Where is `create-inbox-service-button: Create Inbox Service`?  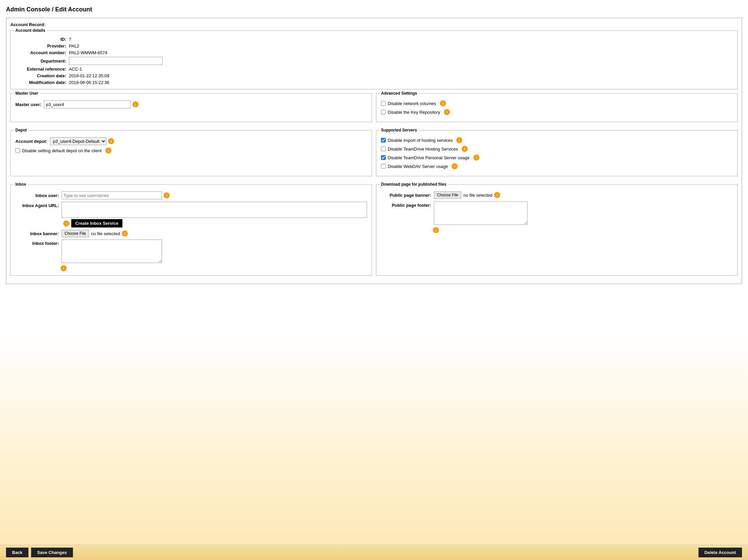
create-inbox-service-button: Create Inbox Service is located at coordinates (97, 223).